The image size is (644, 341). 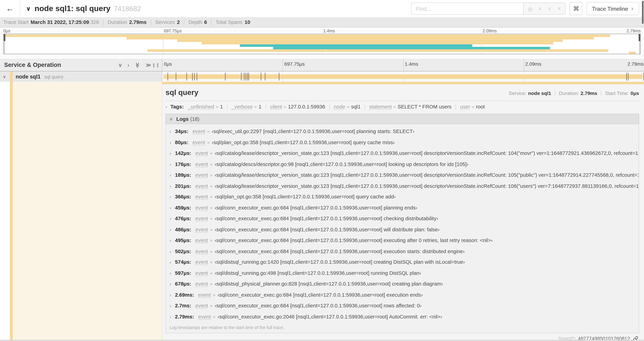 I want to click on summary-label: Duration, so click(x=118, y=22).